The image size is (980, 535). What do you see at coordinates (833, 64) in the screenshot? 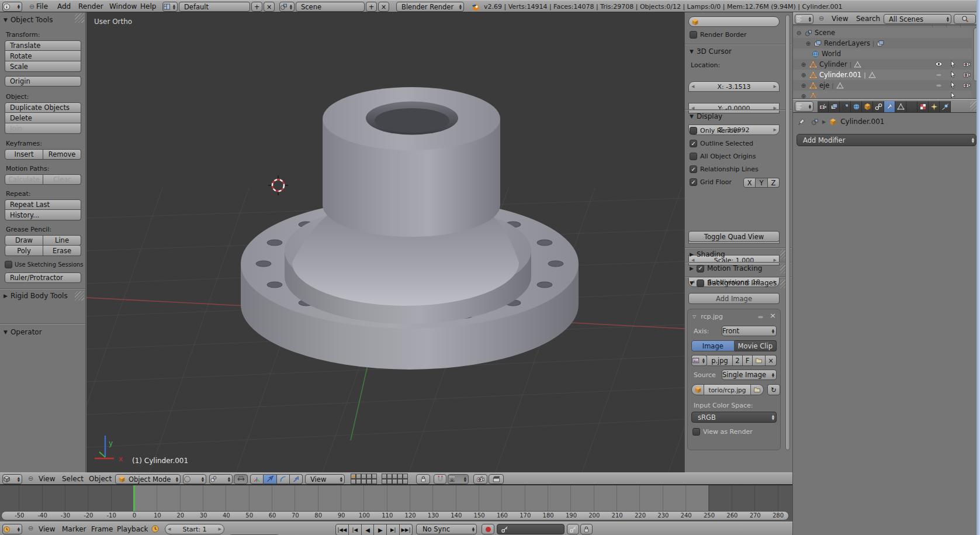
I see `outliner-item-label: Cylinder` at bounding box center [833, 64].